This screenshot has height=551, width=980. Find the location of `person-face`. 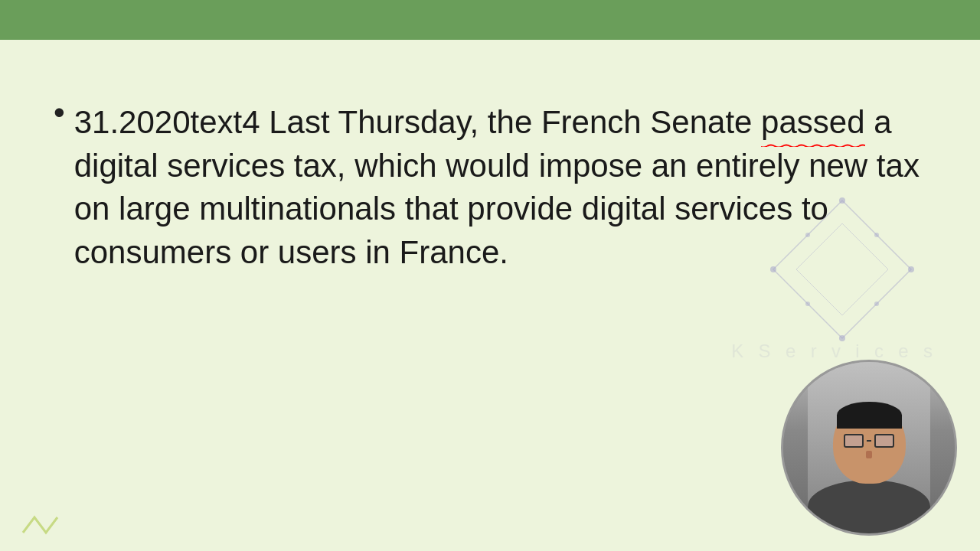

person-face is located at coordinates (869, 448).